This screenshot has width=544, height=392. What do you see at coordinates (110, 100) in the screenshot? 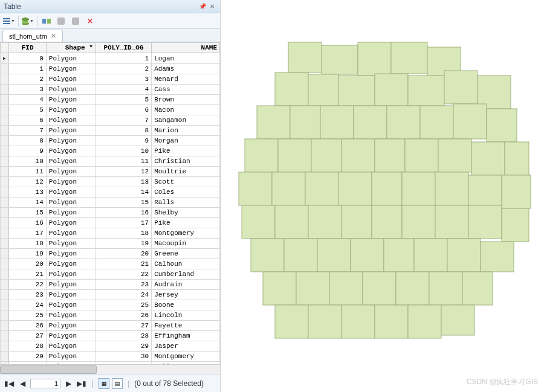
I see `table-row: 4Polygon5Brown` at bounding box center [110, 100].